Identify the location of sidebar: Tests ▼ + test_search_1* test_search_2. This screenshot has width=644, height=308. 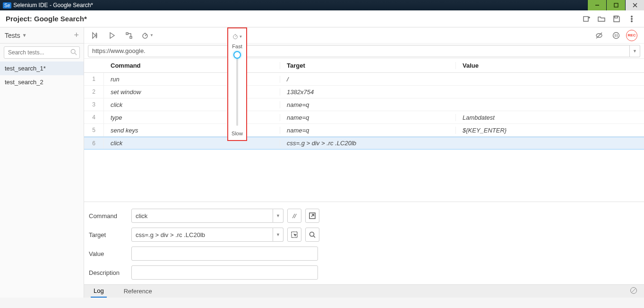
(42, 163).